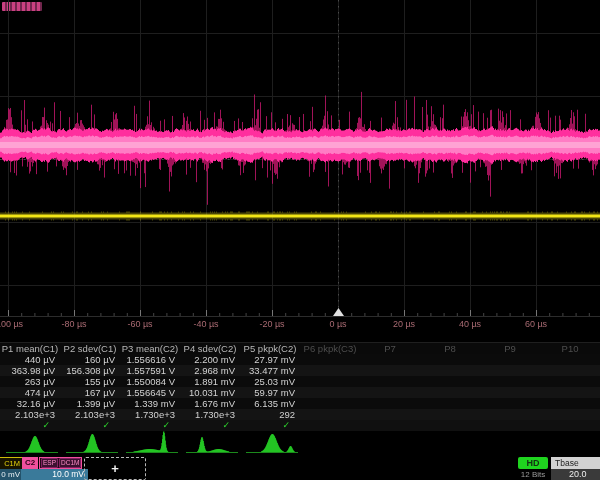 Image resolution: width=600 pixels, height=480 pixels. What do you see at coordinates (576, 474) in the screenshot?
I see `timebase-value: 20.0` at bounding box center [576, 474].